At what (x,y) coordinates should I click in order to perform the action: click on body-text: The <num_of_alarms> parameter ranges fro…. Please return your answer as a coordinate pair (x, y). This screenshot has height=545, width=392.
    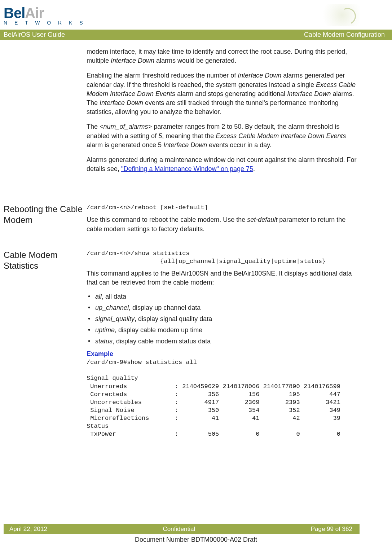
    Looking at the image, I should click on (223, 136).